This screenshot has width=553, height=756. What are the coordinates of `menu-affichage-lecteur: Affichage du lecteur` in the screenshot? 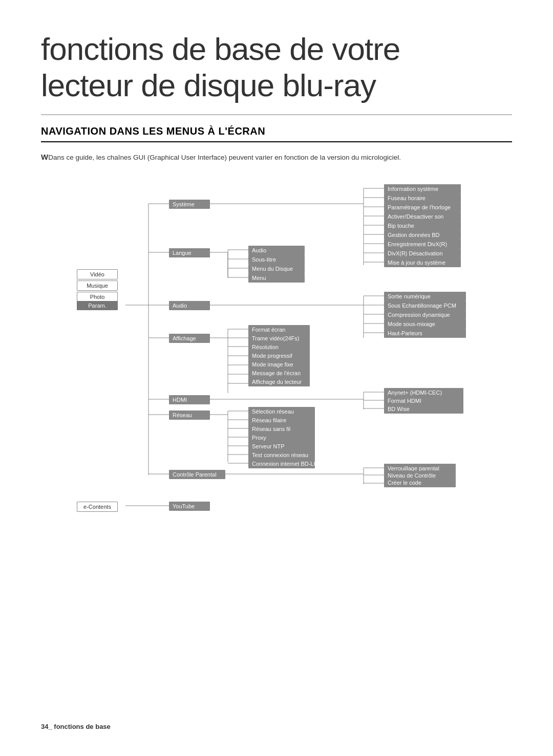 It's located at (279, 382).